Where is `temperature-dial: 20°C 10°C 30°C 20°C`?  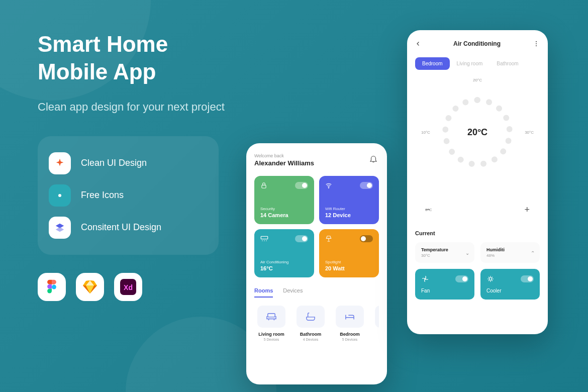
temperature-dial: 20°C 10°C 30°C 20°C is located at coordinates (477, 132).